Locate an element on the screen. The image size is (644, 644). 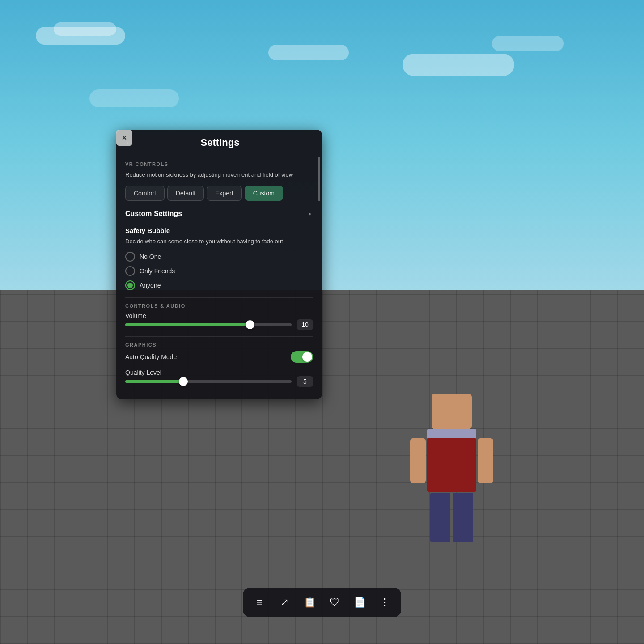
more-icon: ⋮ is located at coordinates (385, 602).